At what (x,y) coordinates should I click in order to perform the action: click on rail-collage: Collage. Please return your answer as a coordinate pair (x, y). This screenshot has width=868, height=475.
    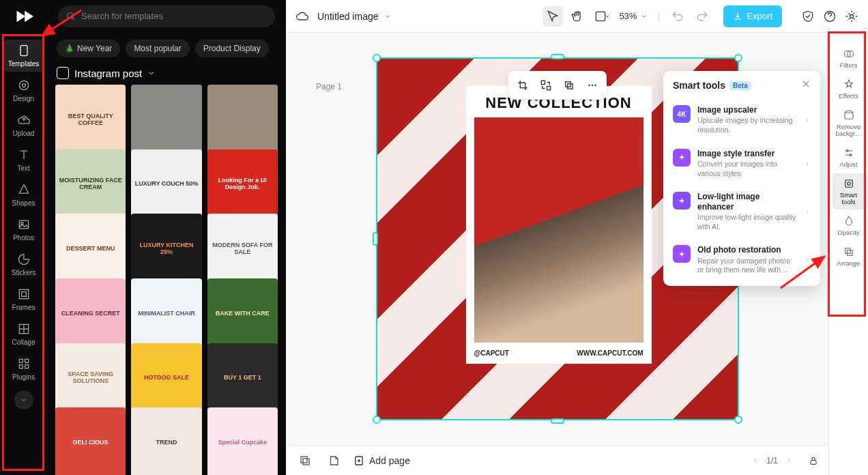
    Looking at the image, I should click on (24, 334).